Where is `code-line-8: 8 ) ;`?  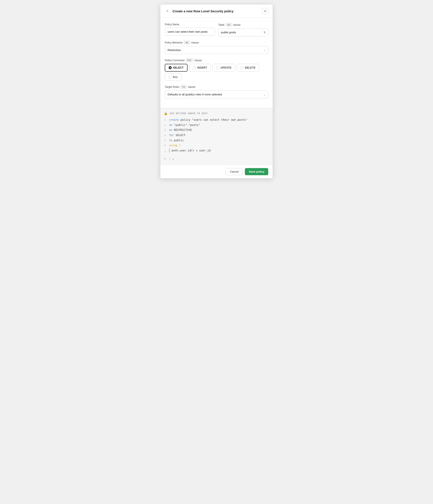 code-line-8: 8 ) ; is located at coordinates (217, 159).